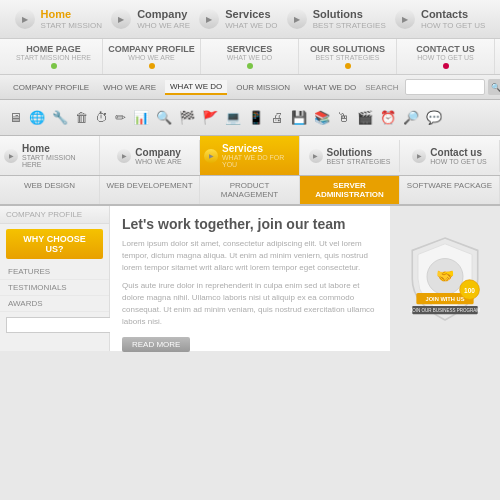 Image resolution: width=500 pixels, height=500 pixels. I want to click on nav1-label-company: Company, so click(164, 14).